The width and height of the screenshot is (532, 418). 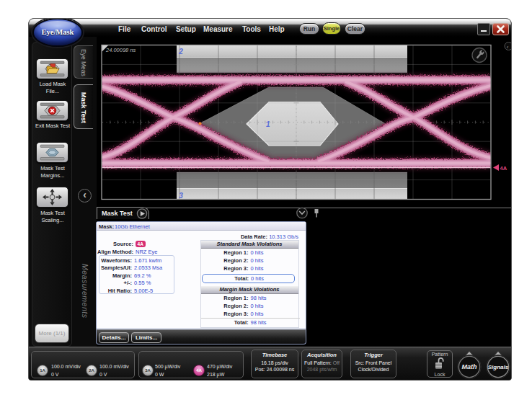 I want to click on svg-text: Signals, so click(x=499, y=368).